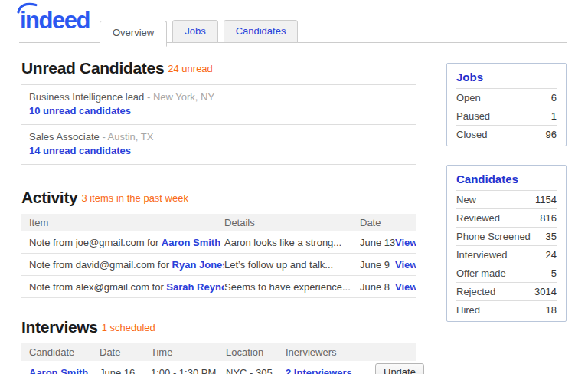  Describe the element at coordinates (87, 97) in the screenshot. I see `job-title: Business Intelligence lead` at that location.